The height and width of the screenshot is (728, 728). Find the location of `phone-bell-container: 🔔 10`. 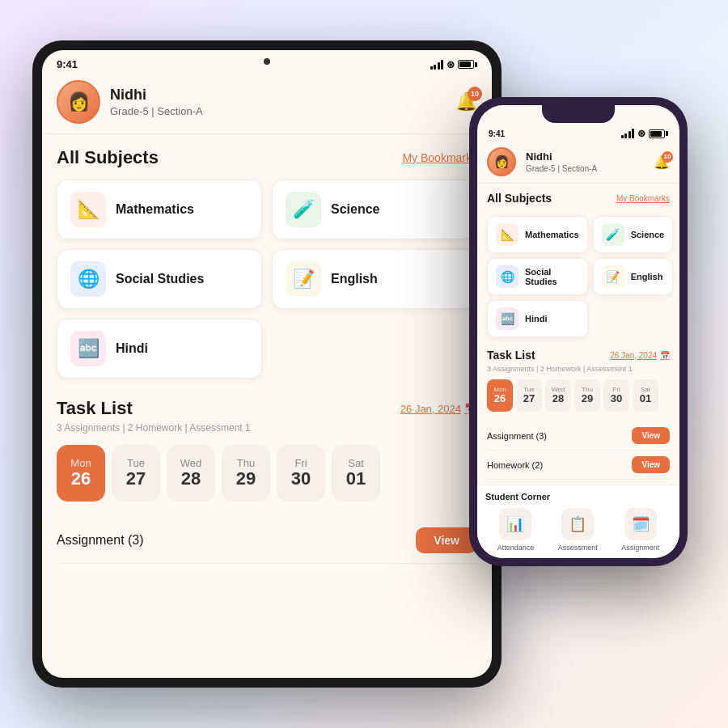

phone-bell-container: 🔔 10 is located at coordinates (662, 162).